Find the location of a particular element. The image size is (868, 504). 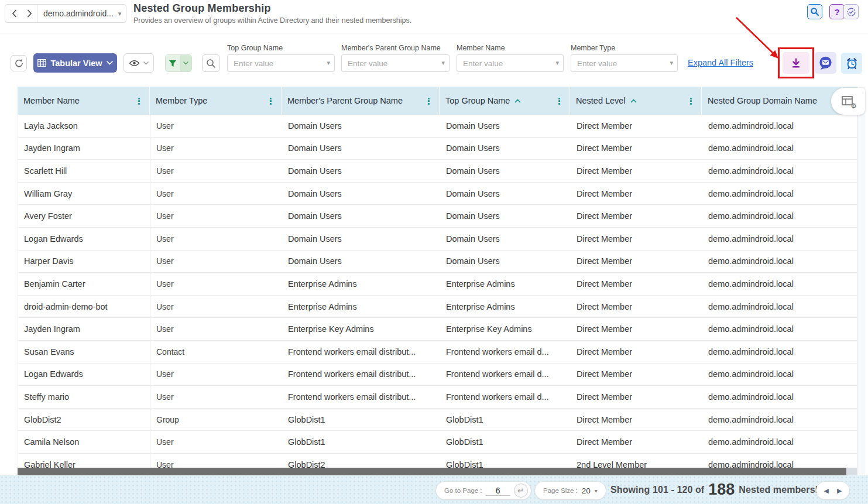

table-search-button is located at coordinates (211, 63).